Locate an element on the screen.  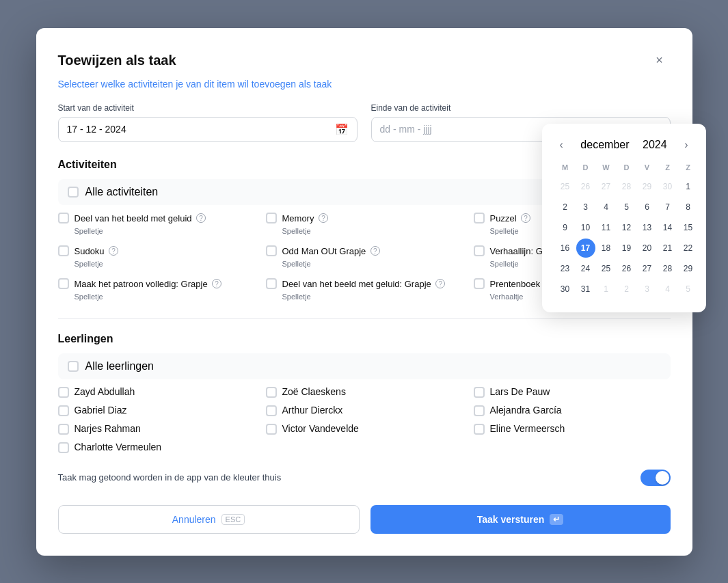
calendar-day: 21 is located at coordinates (668, 248).